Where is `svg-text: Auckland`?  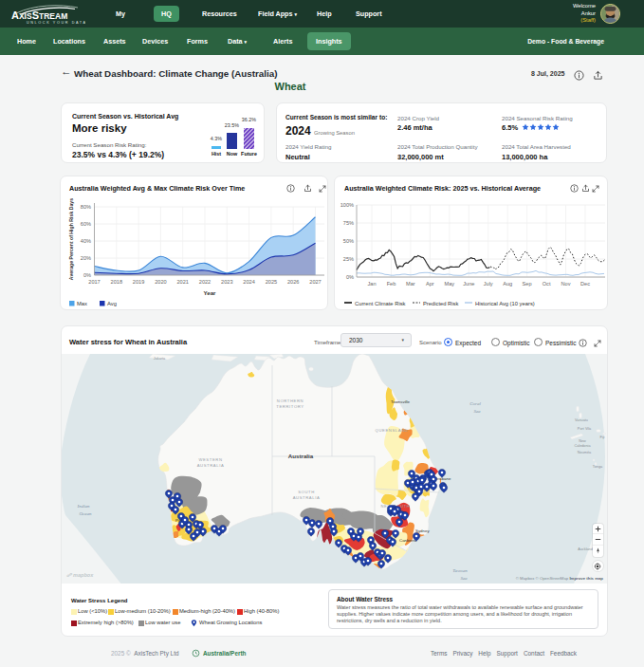 svg-text: Auckland is located at coordinates (585, 549).